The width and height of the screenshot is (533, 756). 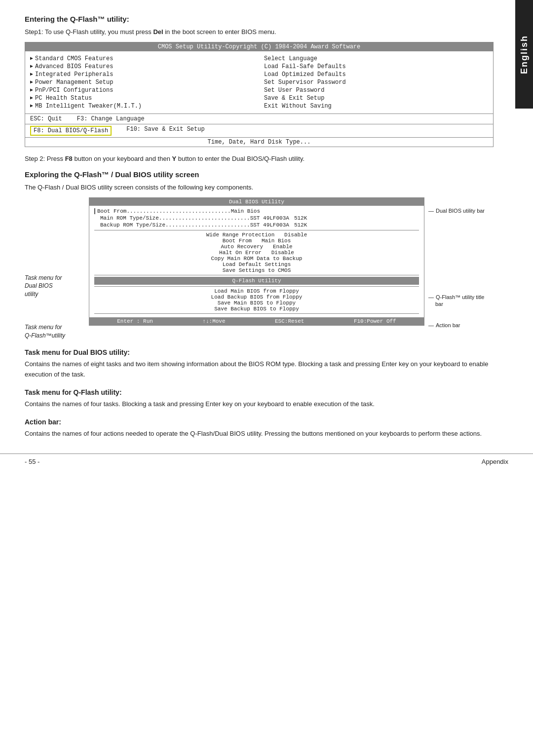 What do you see at coordinates (142, 59) in the screenshot?
I see `bios-item-1: ▶Standard CMOS Features` at bounding box center [142, 59].